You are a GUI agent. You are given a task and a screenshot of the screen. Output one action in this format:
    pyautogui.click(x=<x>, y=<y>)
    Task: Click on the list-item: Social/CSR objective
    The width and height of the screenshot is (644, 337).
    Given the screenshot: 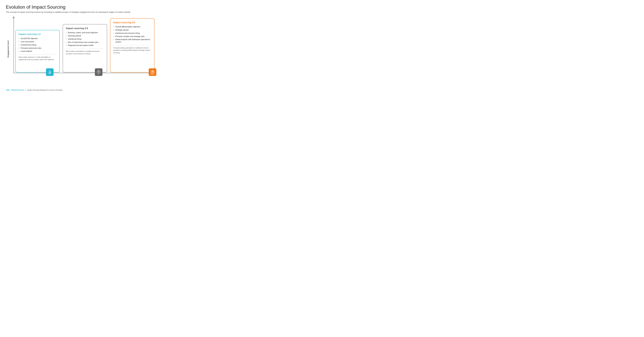 What is the action you would take?
    pyautogui.click(x=38, y=38)
    